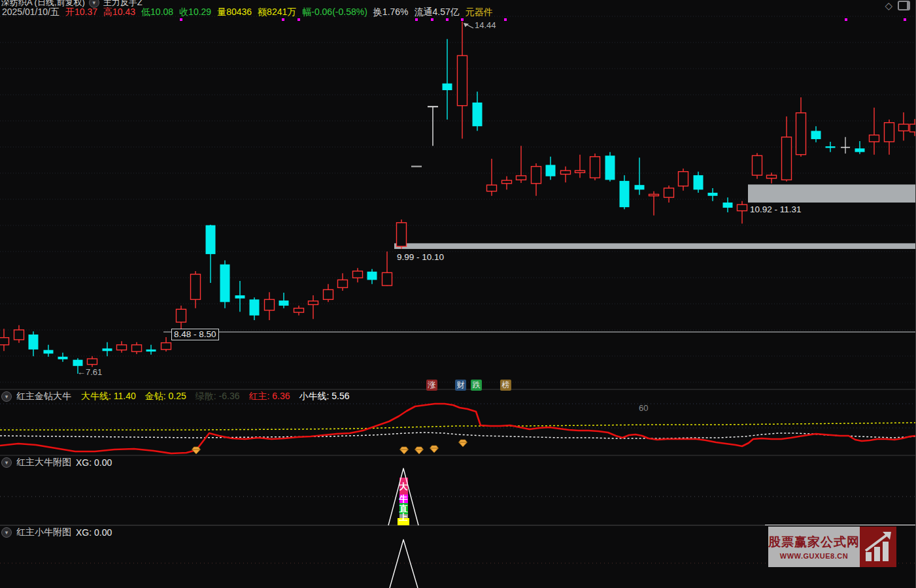 The height and width of the screenshot is (588, 916). Describe the element at coordinates (277, 12) in the screenshot. I see `quote-token: 额8241万` at that location.